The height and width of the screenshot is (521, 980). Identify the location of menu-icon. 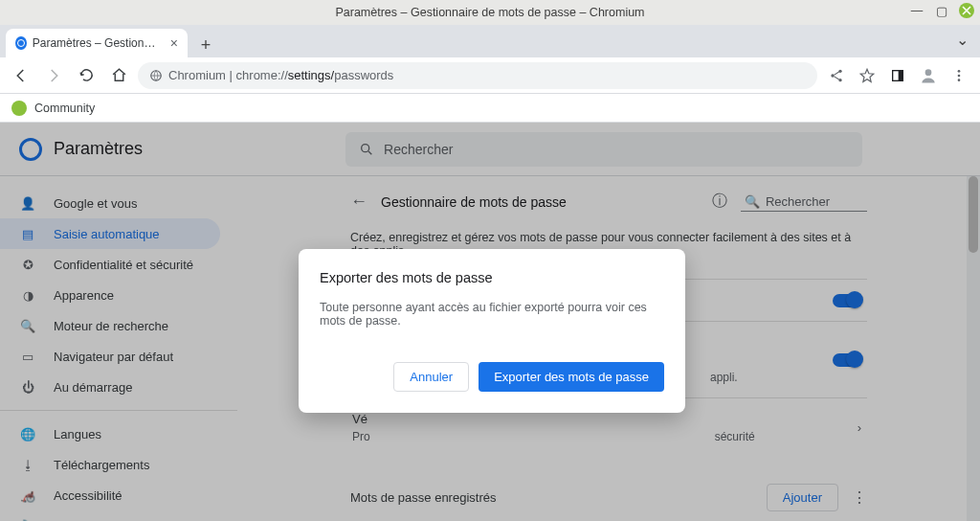
(959, 76).